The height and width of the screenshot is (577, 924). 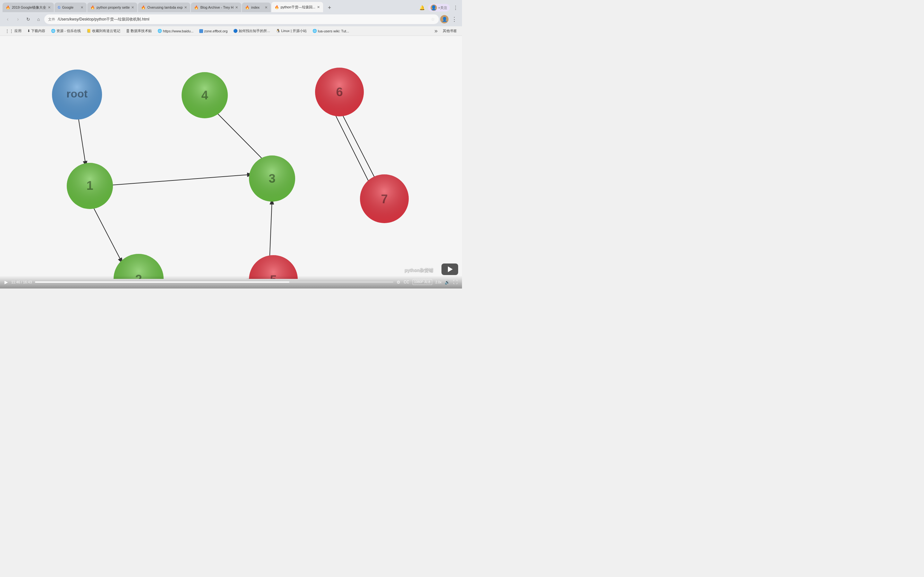 What do you see at coordinates (331, 31) in the screenshot?
I see `bookmark-lua: 🌐 lua-users wiki: Tut...` at bounding box center [331, 31].